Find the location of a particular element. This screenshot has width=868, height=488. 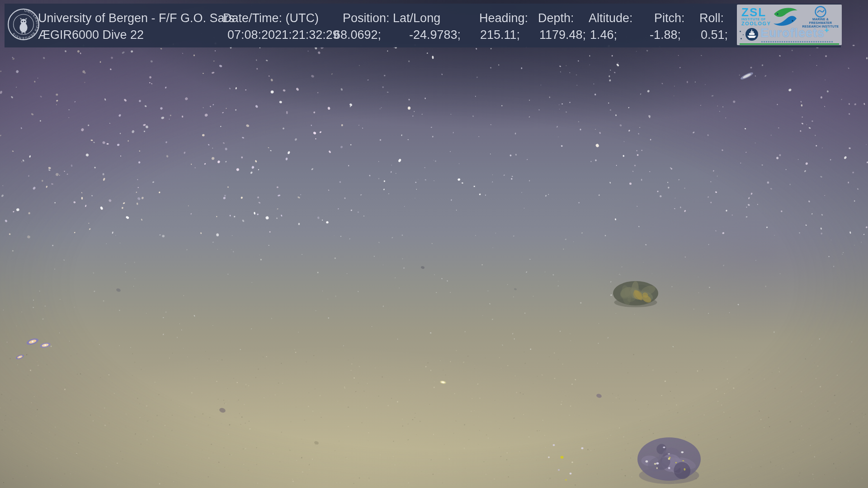

dive-title: ÆGIR6000 Dive 22 is located at coordinates (91, 35).